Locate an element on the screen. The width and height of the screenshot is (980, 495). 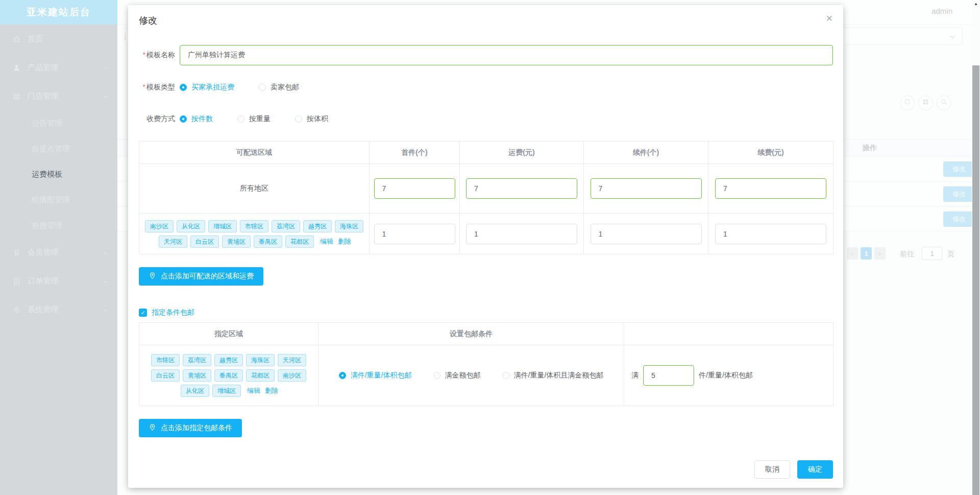
medal-icon is located at coordinates (16, 252).